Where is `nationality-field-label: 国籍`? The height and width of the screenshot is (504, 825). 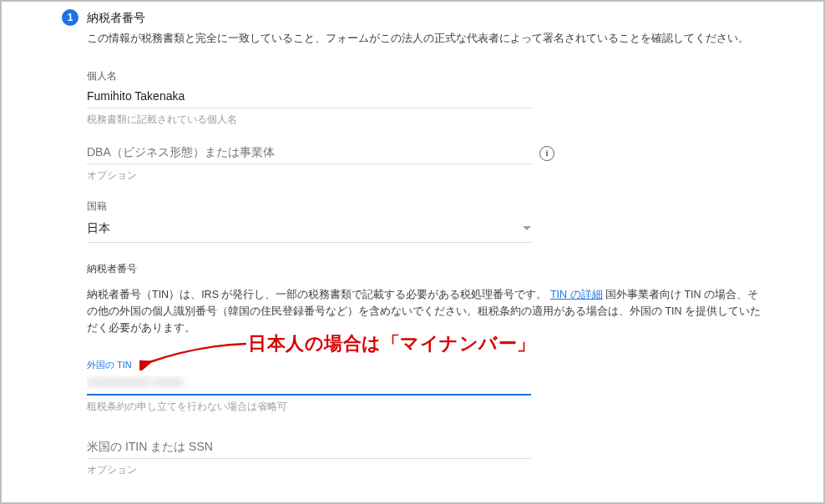
nationality-field-label: 国籍 is located at coordinates (425, 206).